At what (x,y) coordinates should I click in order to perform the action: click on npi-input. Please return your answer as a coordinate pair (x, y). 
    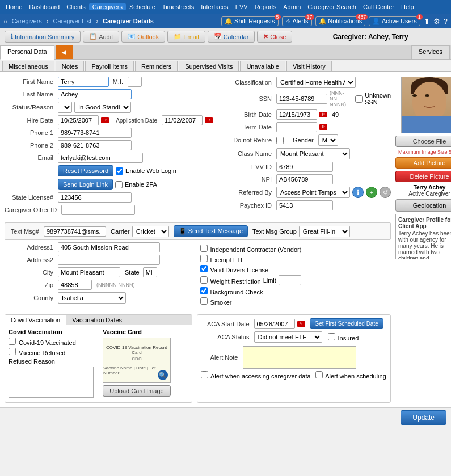
    Looking at the image, I should click on (305, 179).